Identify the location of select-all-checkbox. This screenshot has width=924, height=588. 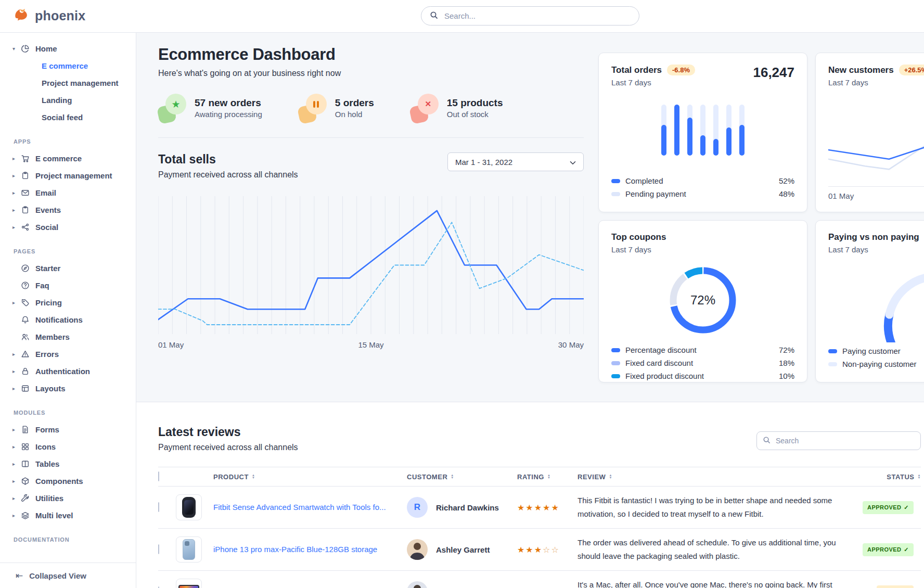
(159, 477).